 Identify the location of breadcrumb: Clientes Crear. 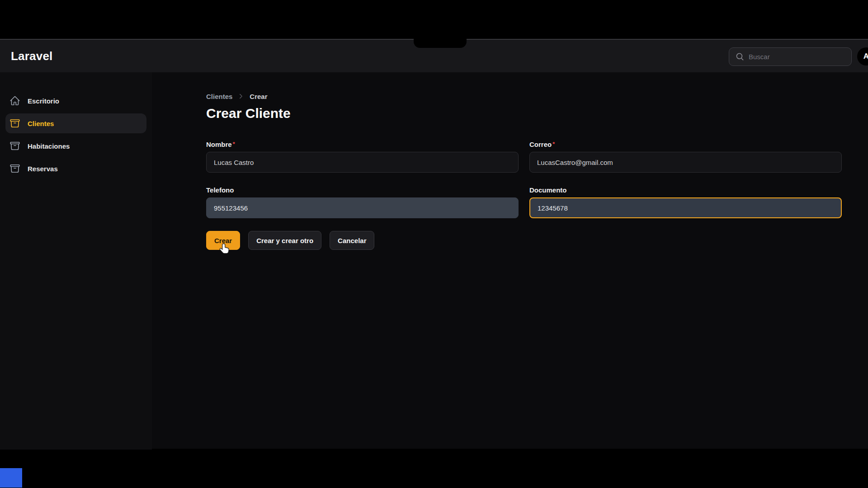
(524, 96).